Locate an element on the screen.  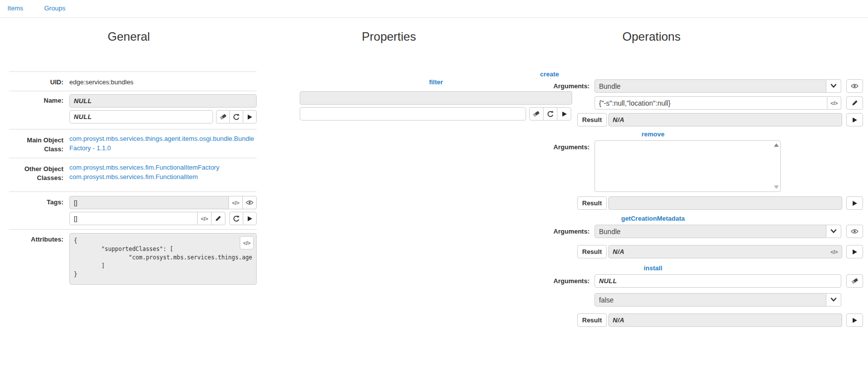
getcreationmetadata-dropdown-button is located at coordinates (834, 231).